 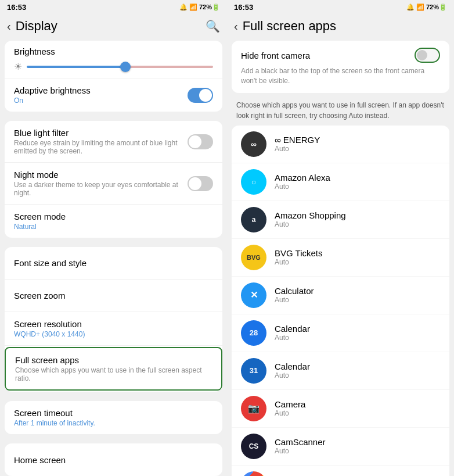 What do you see at coordinates (358, 181) in the screenshot?
I see `app-info: Amazon Alexa Auto` at bounding box center [358, 181].